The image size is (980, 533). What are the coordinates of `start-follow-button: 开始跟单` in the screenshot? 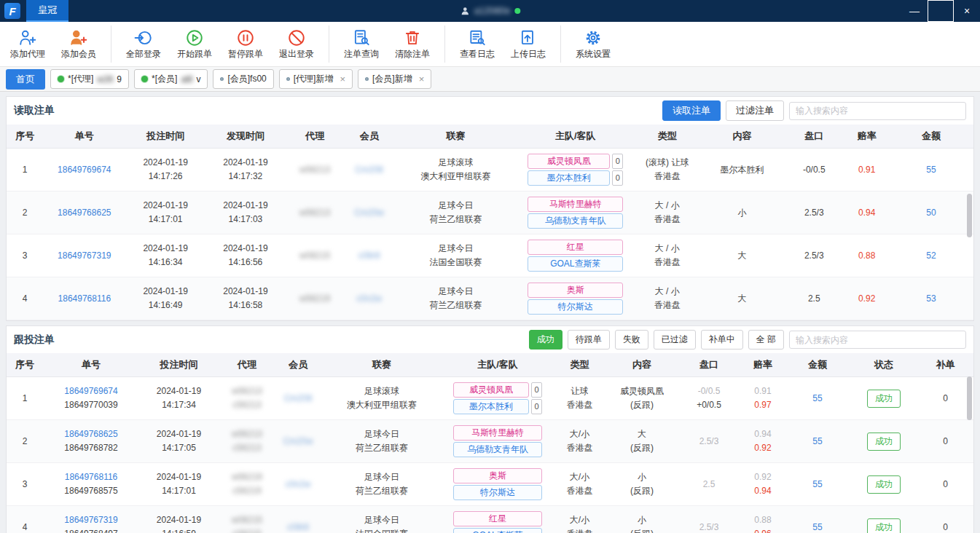 It's located at (195, 44).